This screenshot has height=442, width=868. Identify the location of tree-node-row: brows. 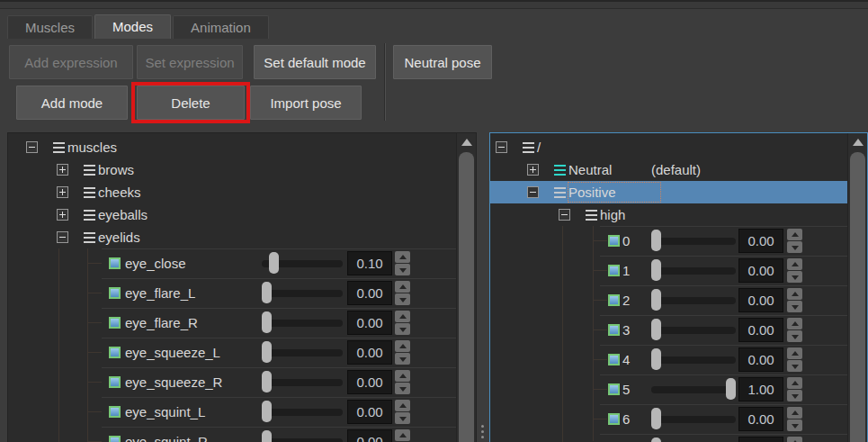
(232, 169).